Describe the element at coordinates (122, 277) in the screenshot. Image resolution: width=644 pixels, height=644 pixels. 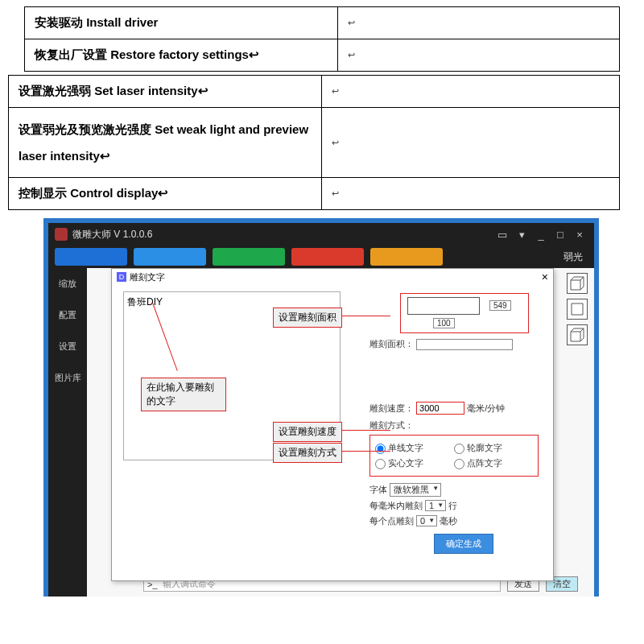
I see `dialog-tab-icon: D` at that location.